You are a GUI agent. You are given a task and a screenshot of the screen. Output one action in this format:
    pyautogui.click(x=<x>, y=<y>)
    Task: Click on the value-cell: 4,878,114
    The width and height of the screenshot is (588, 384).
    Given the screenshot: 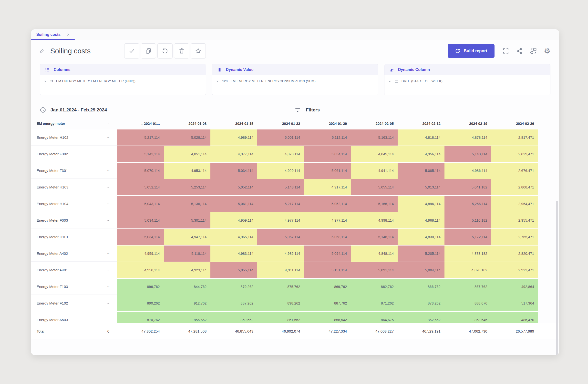 What is the action you would take?
    pyautogui.click(x=468, y=138)
    